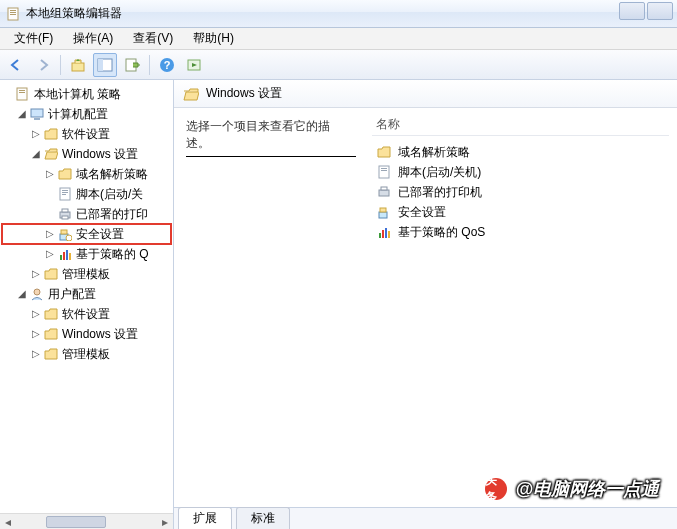 The width and height of the screenshot is (677, 529). Describe the element at coordinates (258, 134) in the screenshot. I see `description-hint: 选择一个项目来查看它的描述。` at that location.